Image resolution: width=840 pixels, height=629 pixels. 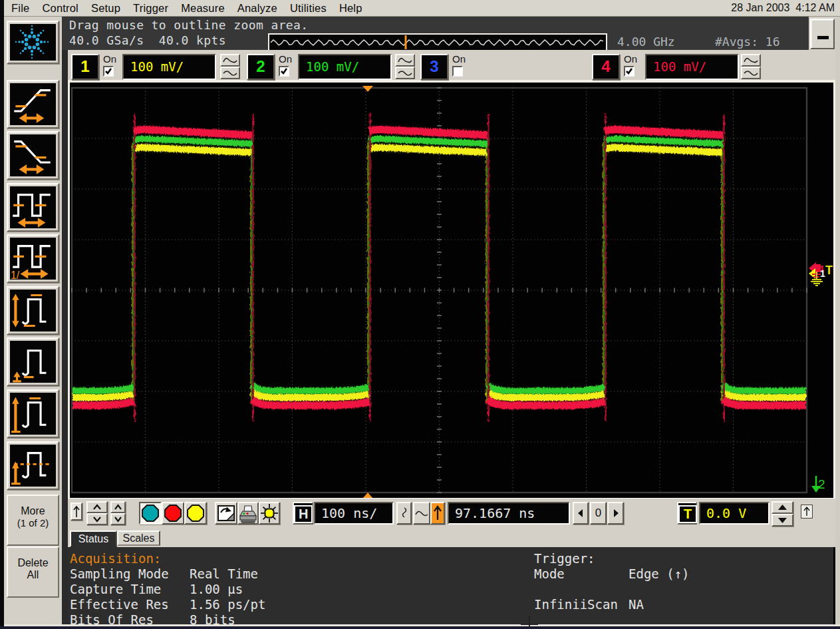 What do you see at coordinates (203, 7) in the screenshot?
I see `menu-measure: Measure` at bounding box center [203, 7].